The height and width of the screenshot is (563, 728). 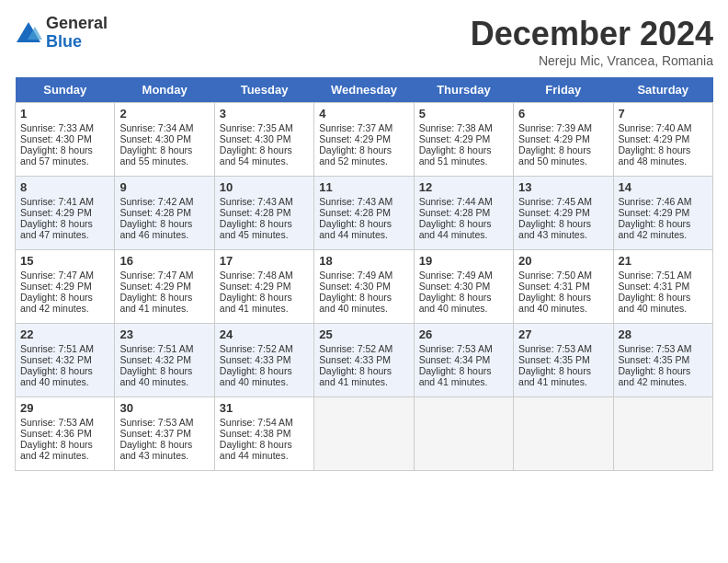 What do you see at coordinates (364, 140) in the screenshot?
I see `calendar-week-1: 1Sunrise: 7:33 AMSunset: 4:30 PMDaylight…` at bounding box center [364, 140].